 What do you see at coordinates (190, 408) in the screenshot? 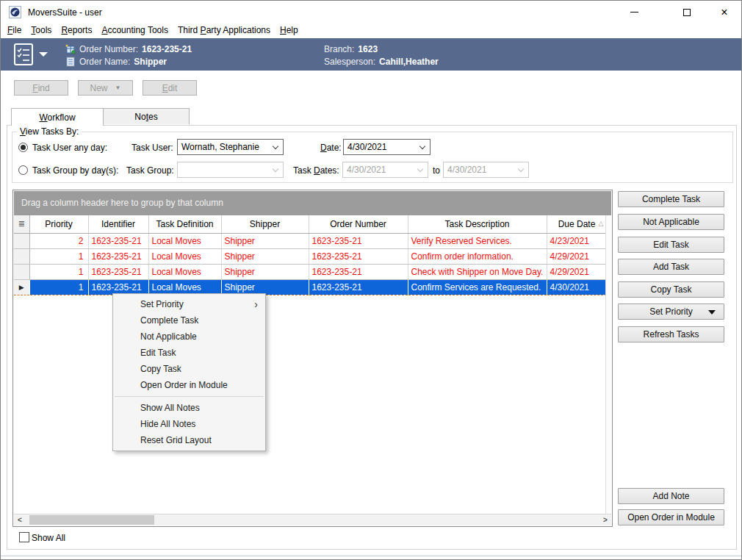
I see `context-menu-show-all-notes: Show All Notes` at bounding box center [190, 408].